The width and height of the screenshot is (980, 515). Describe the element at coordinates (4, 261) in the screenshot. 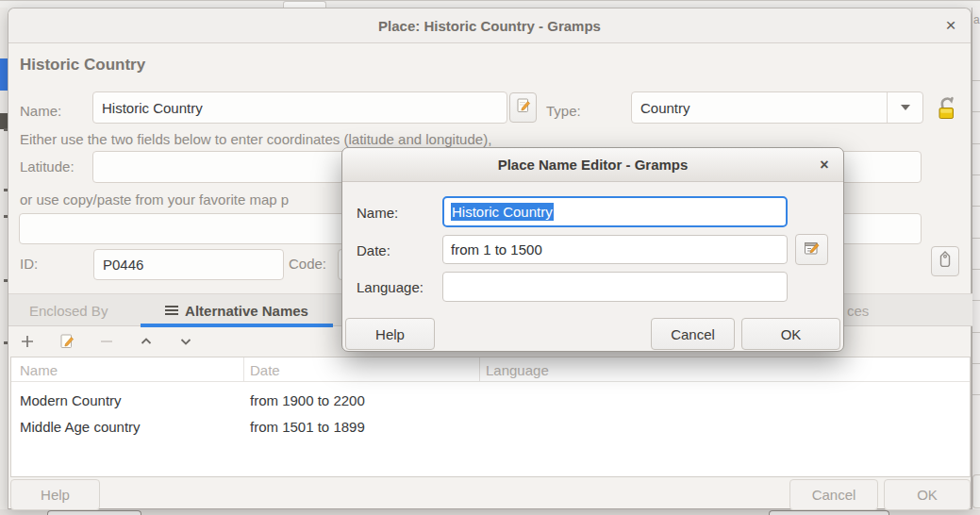

I see `underlying-window-left-edge` at that location.